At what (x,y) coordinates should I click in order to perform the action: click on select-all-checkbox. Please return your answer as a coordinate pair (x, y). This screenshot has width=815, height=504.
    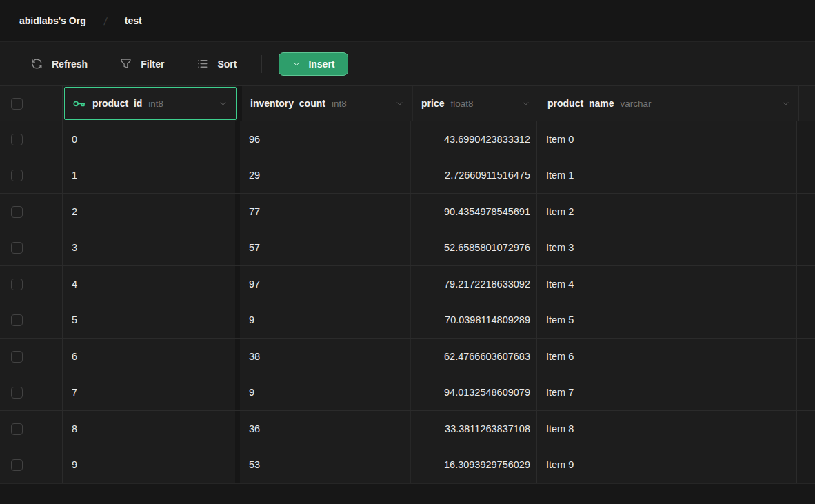
    Looking at the image, I should click on (17, 103).